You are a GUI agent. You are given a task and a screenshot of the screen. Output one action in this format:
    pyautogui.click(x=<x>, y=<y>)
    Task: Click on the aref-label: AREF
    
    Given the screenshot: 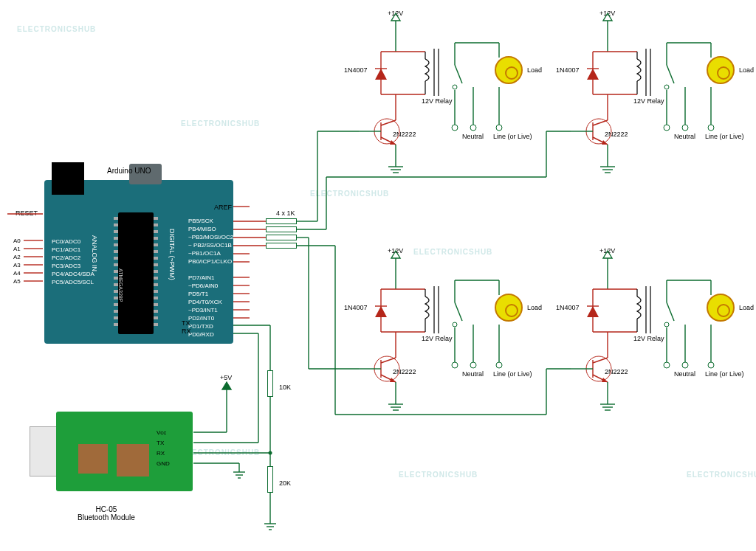 What is the action you would take?
    pyautogui.click(x=223, y=207)
    